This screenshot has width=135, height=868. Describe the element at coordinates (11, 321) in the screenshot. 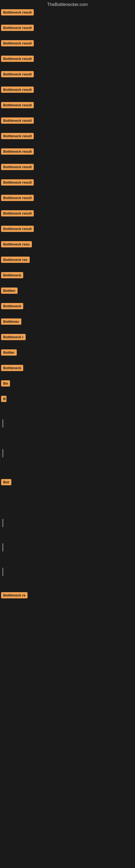

I see `bottleneck-badge: Bottlenec` at that location.